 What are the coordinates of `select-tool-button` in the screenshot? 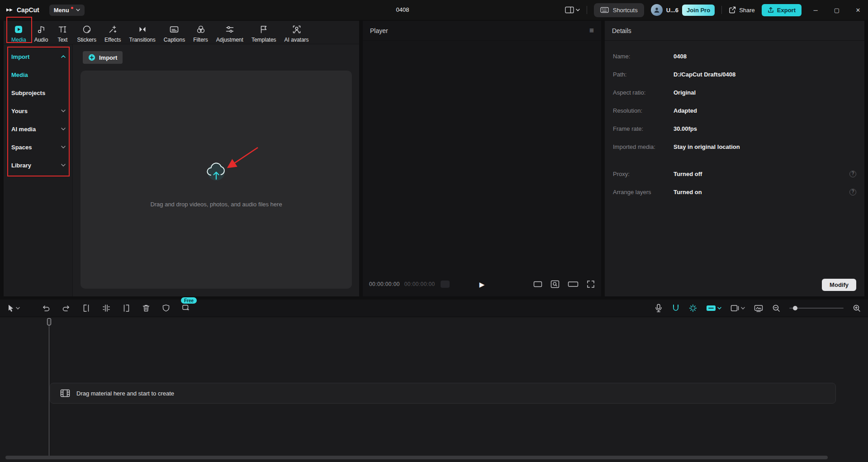 It's located at (14, 308).